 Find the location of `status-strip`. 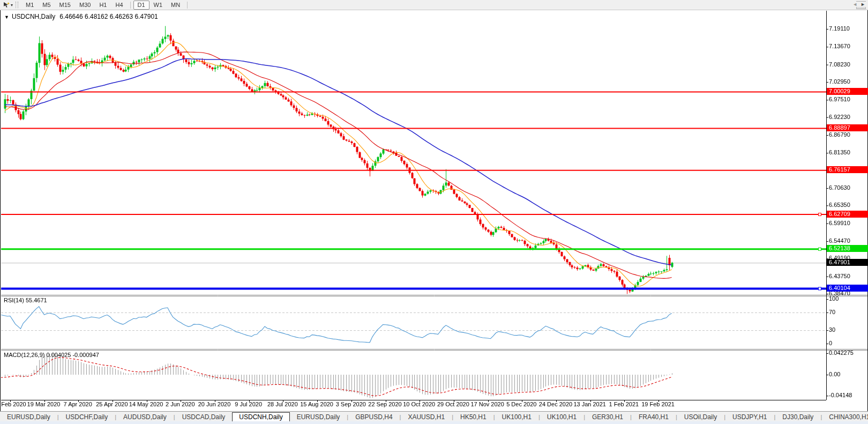

status-strip is located at coordinates (434, 422).